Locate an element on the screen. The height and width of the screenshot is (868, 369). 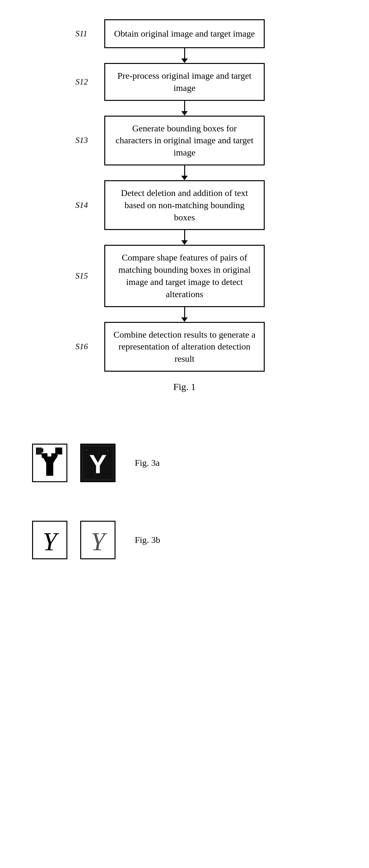
fig3b-svg1: Y is located at coordinates (50, 540).